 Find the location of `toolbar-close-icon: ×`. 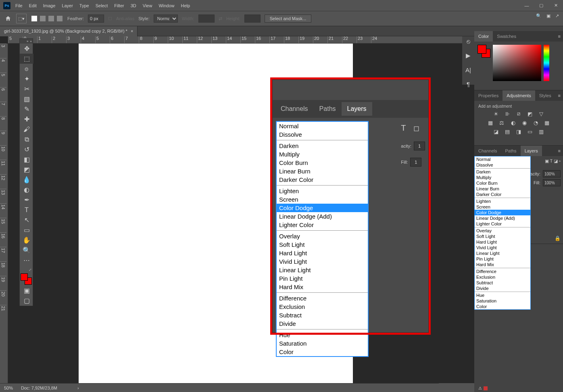

toolbar-close-icon: × is located at coordinates (31, 41).